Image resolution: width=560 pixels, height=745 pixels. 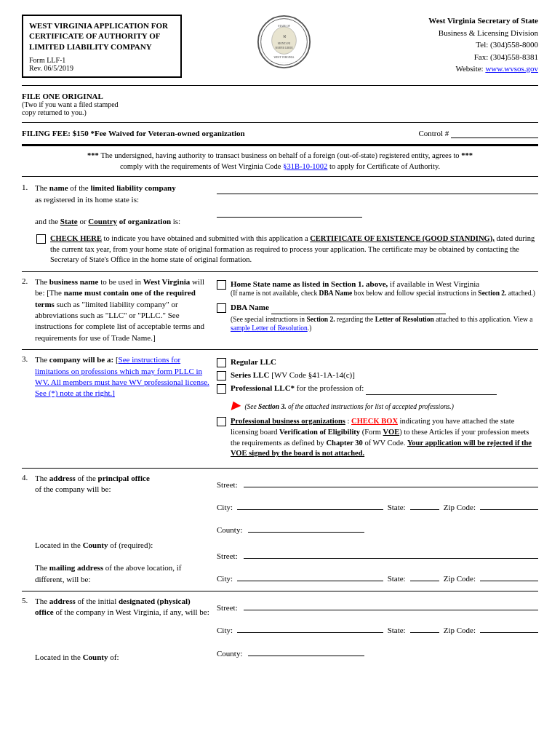 What do you see at coordinates (509, 575) in the screenshot?
I see `mailing-zip-field` at bounding box center [509, 575].